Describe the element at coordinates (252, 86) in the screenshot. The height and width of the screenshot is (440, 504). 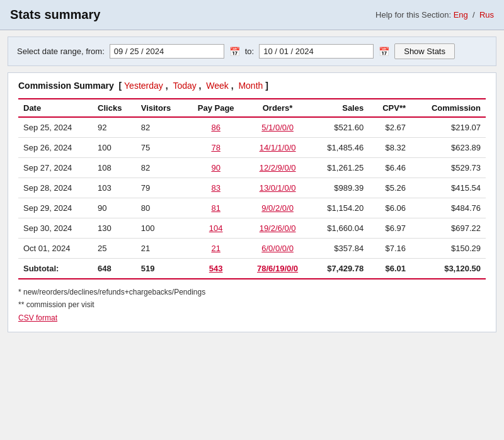
I see `commission-summary-header: Commission Summary [ Yesterday , Today ,…` at that location.